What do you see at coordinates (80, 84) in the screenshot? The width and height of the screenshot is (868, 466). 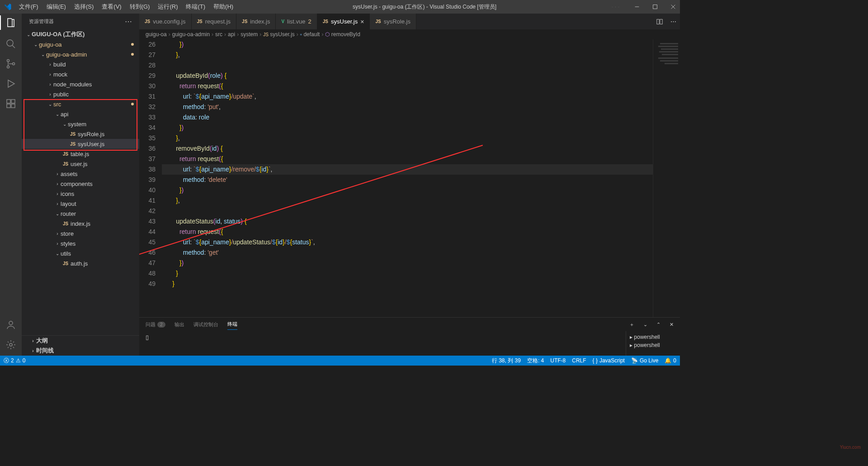 I see `tree-item: ›node_modules` at bounding box center [80, 84].